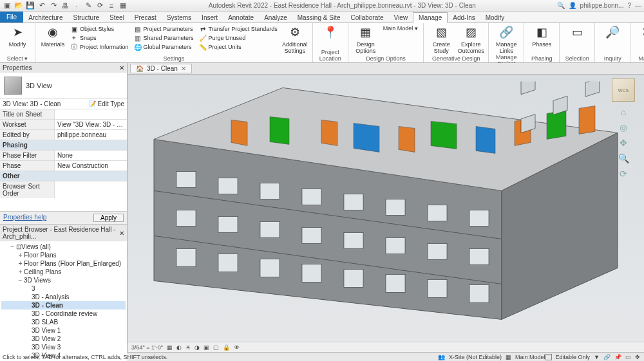 This screenshot has height=361, width=644. What do you see at coordinates (164, 29) in the screenshot?
I see `project-params-button: ▤Project Parameters` at bounding box center [164, 29].